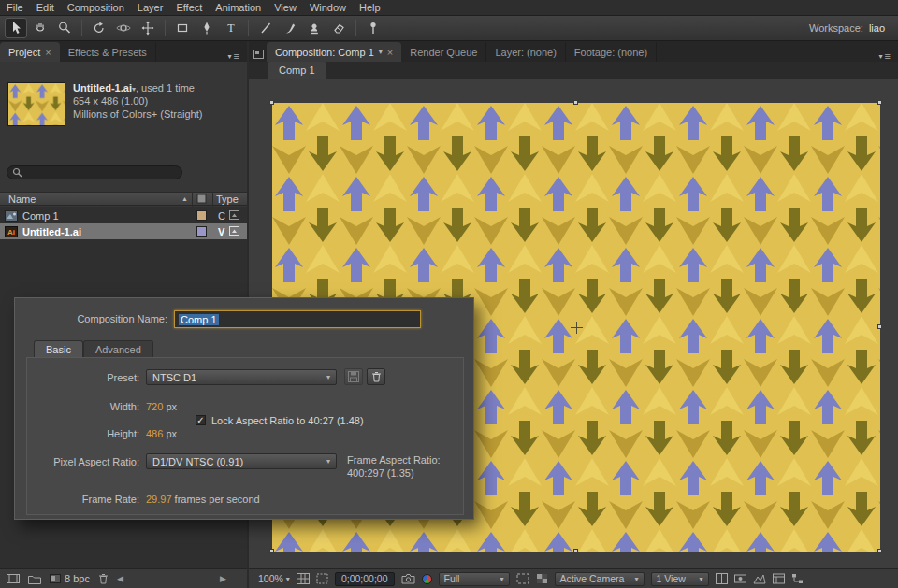  Describe the element at coordinates (185, 198) in the screenshot. I see `sort-up-icon: ▲` at that location.